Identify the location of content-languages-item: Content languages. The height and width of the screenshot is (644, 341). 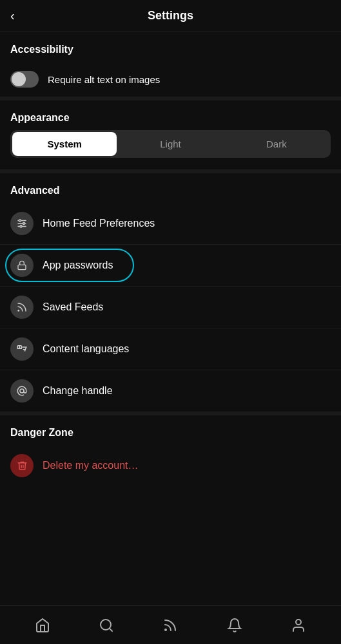
(170, 349).